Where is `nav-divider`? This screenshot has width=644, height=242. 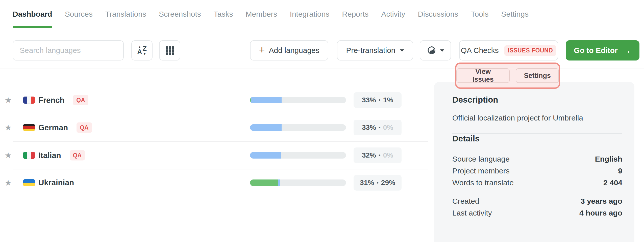
nav-divider is located at coordinates (322, 28).